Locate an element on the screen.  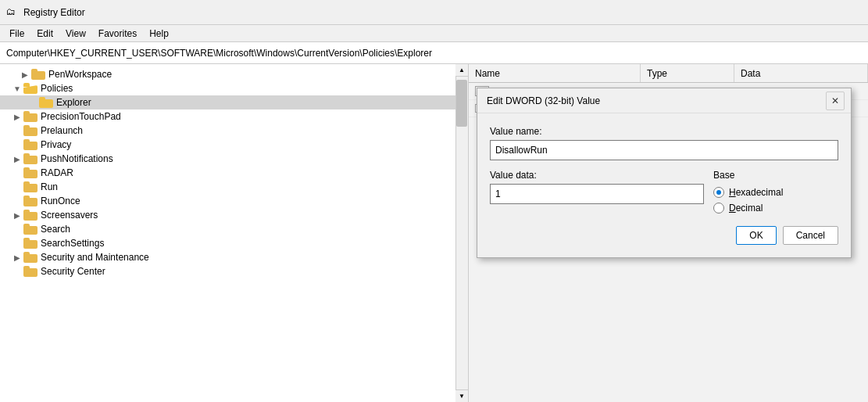
menu-bar: File Edit View Favorites Help is located at coordinates (434, 34).